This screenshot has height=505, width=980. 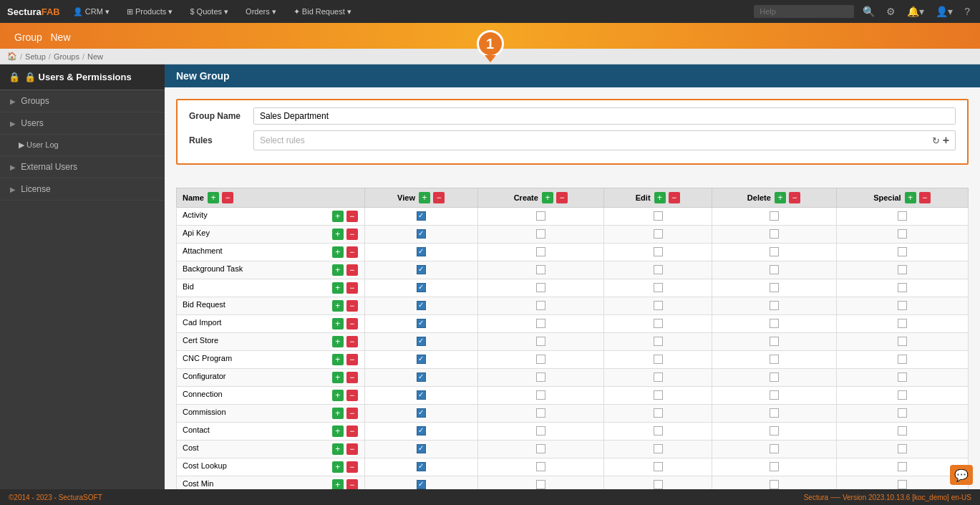 I want to click on user-icon: 👤▾, so click(x=944, y=11).